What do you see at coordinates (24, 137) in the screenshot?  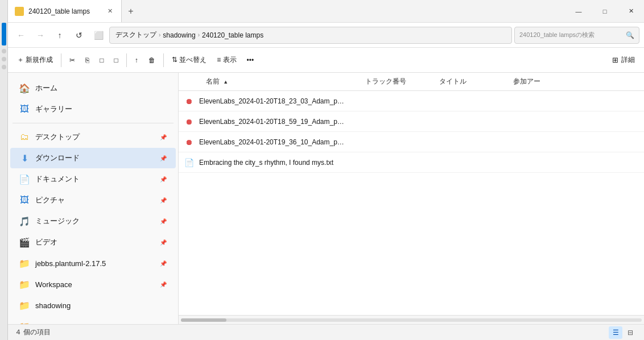 I see `desktop-icon: 🗂` at bounding box center [24, 137].